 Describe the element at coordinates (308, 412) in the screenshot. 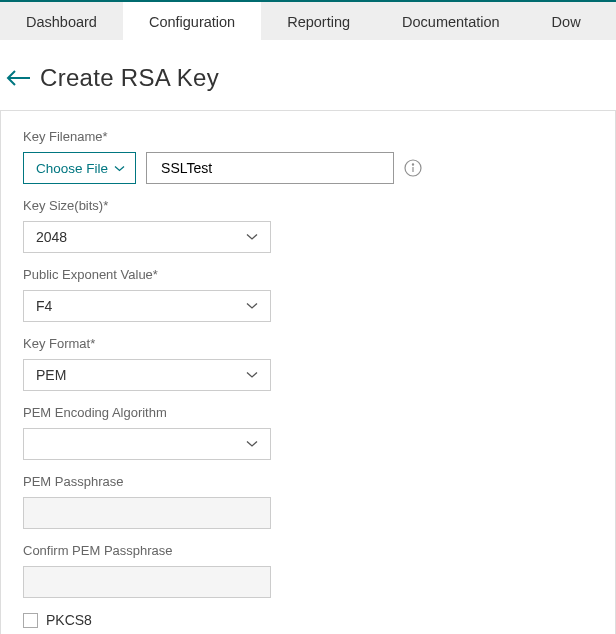

I see `pem-encoding-label: PEM Encoding Algorithm` at that location.